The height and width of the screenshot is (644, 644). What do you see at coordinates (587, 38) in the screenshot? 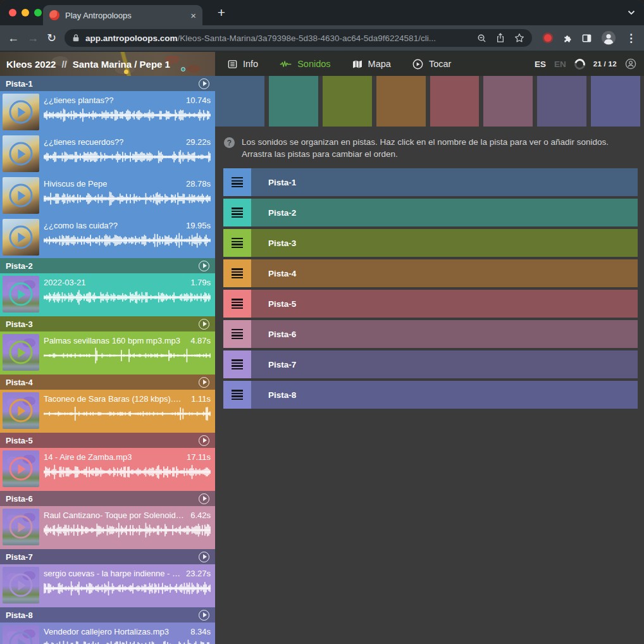
I see `side-panel-icon` at bounding box center [587, 38].